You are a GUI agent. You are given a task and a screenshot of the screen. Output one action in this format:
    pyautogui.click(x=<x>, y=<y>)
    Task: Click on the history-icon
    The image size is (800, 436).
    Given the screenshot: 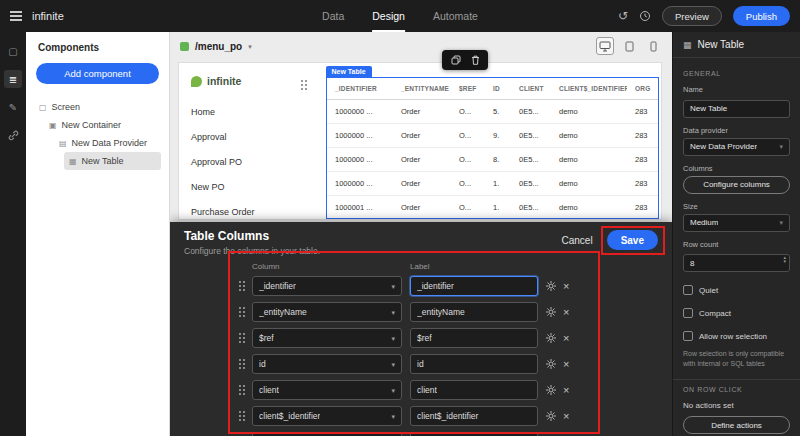 What is the action you would take?
    pyautogui.click(x=645, y=16)
    